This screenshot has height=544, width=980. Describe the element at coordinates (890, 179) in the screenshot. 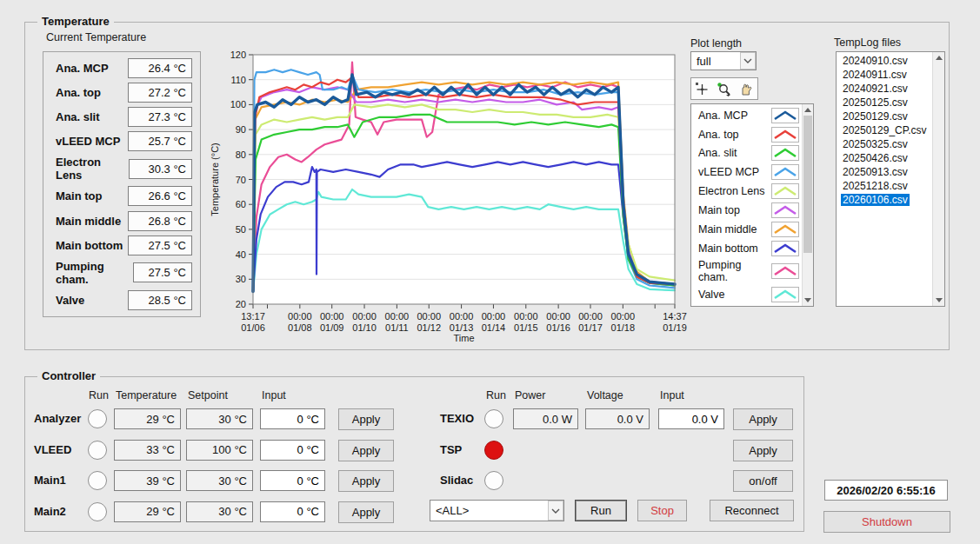

I see `templog-files-list: 20240910.csv20240911.csv20240921.csv2025…` at that location.